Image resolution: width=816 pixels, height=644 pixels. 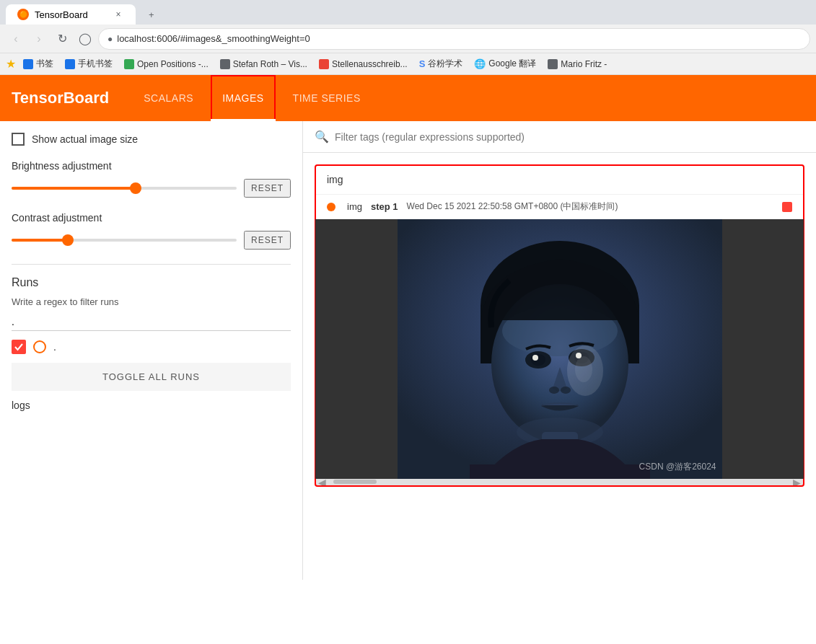 What do you see at coordinates (39, 39) in the screenshot?
I see `forward-button: ›` at bounding box center [39, 39].